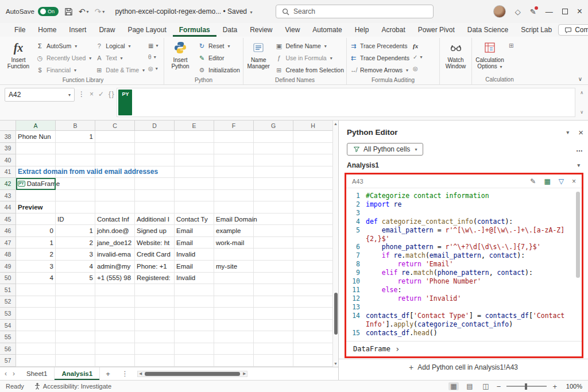 The height and width of the screenshot is (392, 588). What do you see at coordinates (234, 126) in the screenshot?
I see `column-header-F: F` at bounding box center [234, 126].